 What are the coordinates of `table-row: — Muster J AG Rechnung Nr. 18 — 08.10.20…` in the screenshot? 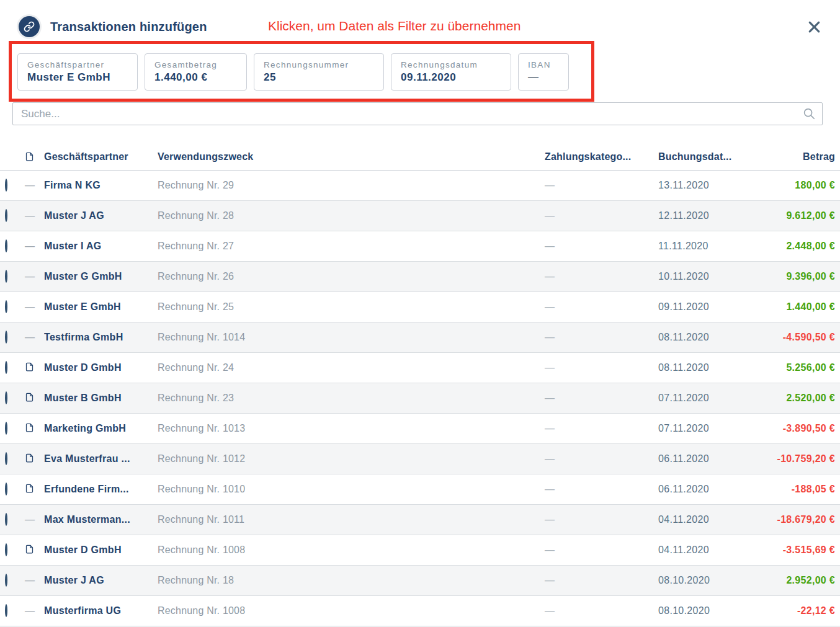 It's located at (420, 580).